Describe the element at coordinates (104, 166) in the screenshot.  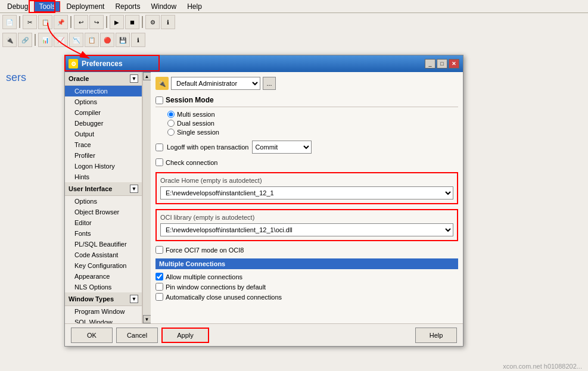
I see `sidebar-item-logon-history: Logon History` at that location.